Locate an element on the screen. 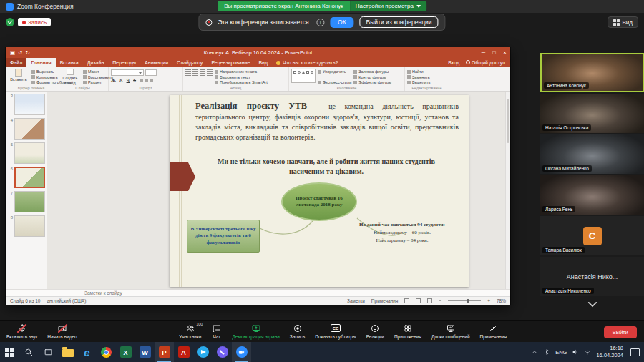  slide-thumbnail-panel: 3 4 5 6 7 8 is located at coordinates (26, 190).